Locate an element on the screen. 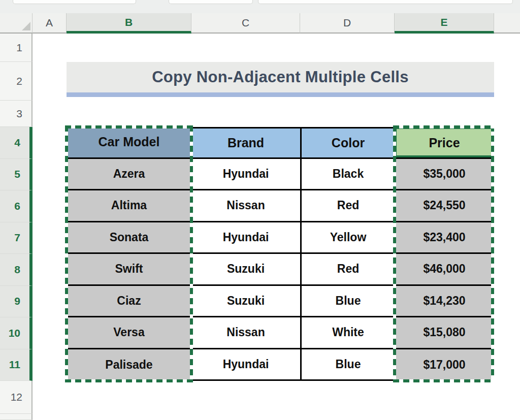 The width and height of the screenshot is (520, 420). cell-e7: $23,400 is located at coordinates (444, 239).